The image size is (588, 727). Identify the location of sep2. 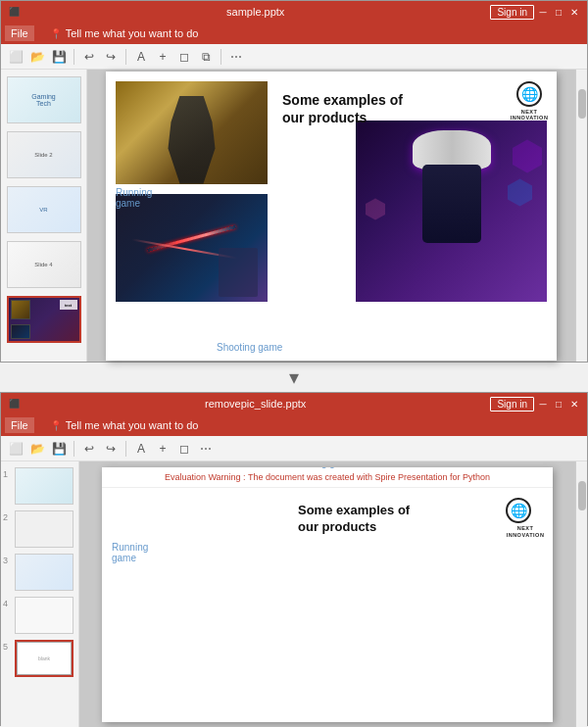
(125, 57).